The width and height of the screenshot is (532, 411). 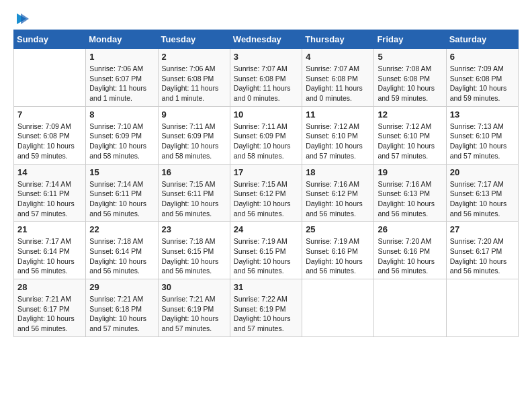 What do you see at coordinates (338, 199) in the screenshot?
I see `day-info: Sunrise: 7:16 AMSunset: 6:12 PMDaylight:…` at bounding box center [338, 199].